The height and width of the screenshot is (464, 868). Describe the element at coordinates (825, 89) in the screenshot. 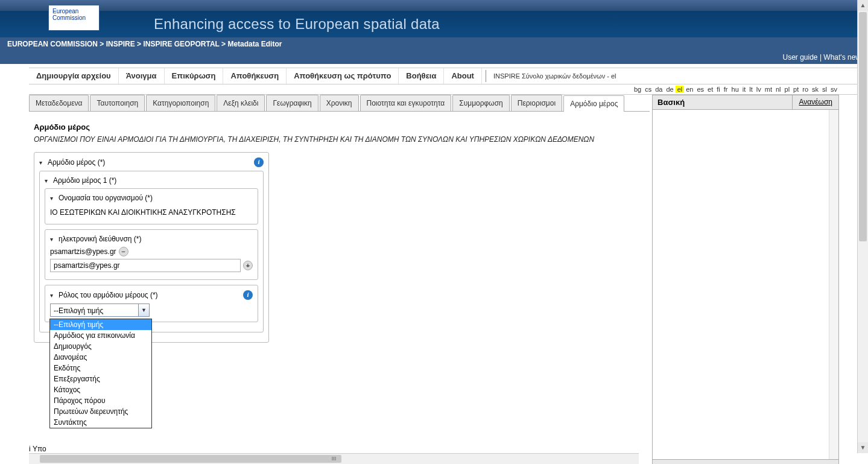

I see `lang-sl: sl` at that location.